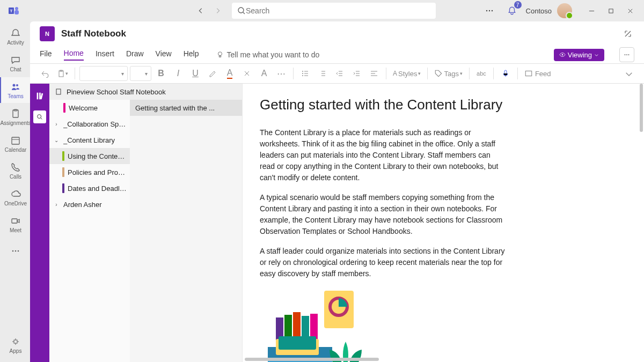  I want to click on svg-text: T, so click(12, 11).